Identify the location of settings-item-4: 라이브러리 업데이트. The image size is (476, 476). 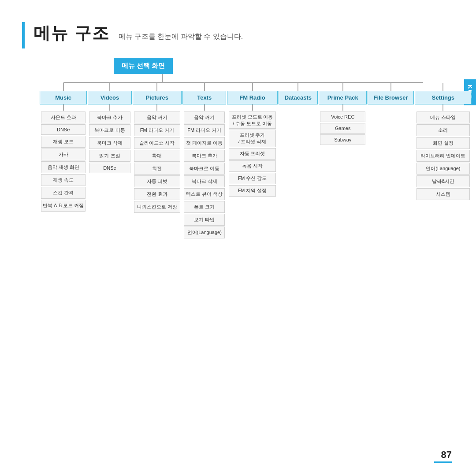
(443, 156).